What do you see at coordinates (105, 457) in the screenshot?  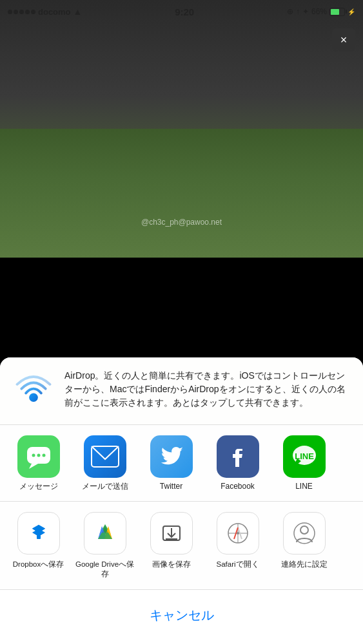 I see `mail-icon` at bounding box center [105, 457].